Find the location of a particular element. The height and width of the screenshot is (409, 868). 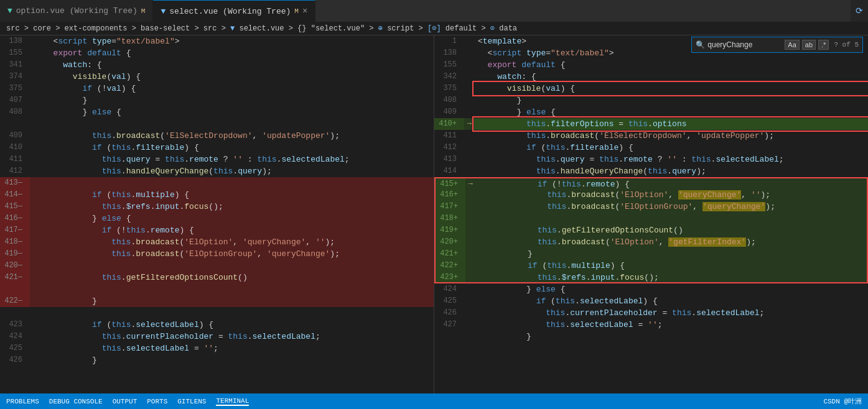

line-number: 425 is located at coordinates (15, 348).